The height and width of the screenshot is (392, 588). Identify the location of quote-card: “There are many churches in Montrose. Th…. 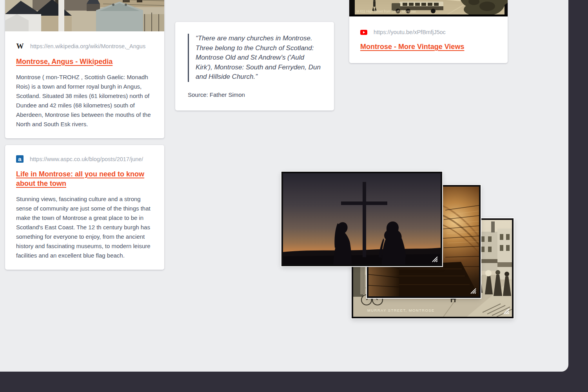
(255, 66).